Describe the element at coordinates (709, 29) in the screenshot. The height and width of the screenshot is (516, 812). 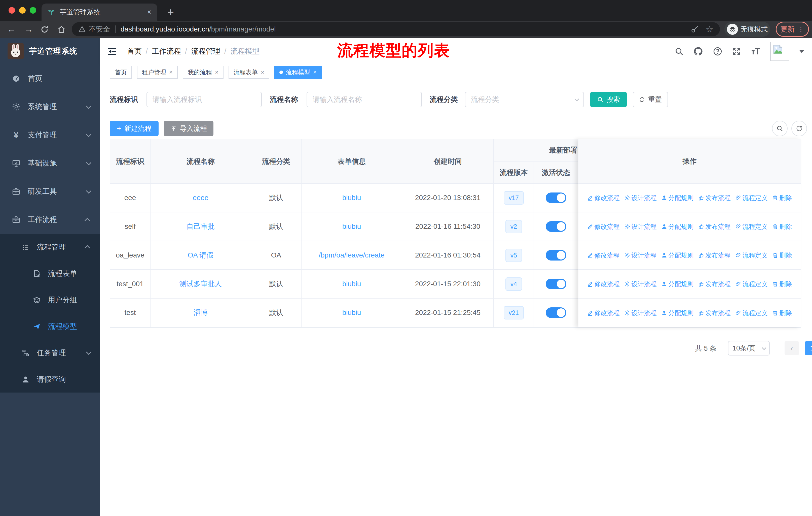
I see `bookmark-star-icon: ☆` at that location.